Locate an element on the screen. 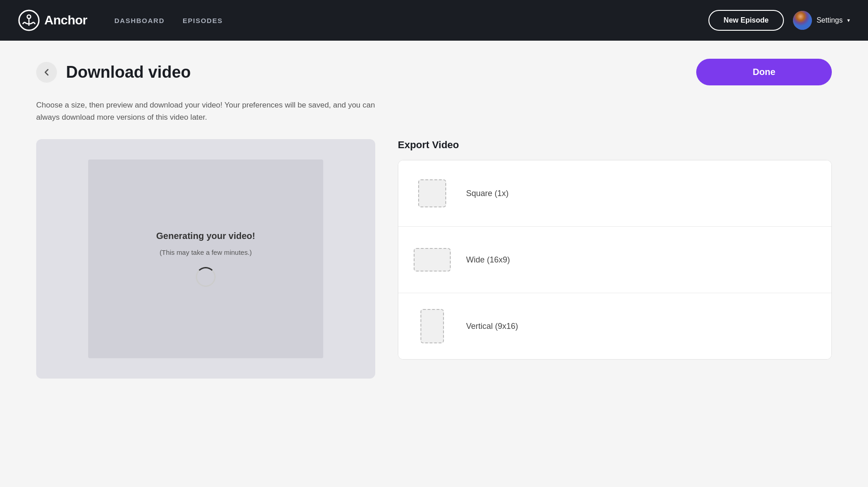 Image resolution: width=868 pixels, height=487 pixels. wide-option-label: Wide (16x9) is located at coordinates (488, 260).